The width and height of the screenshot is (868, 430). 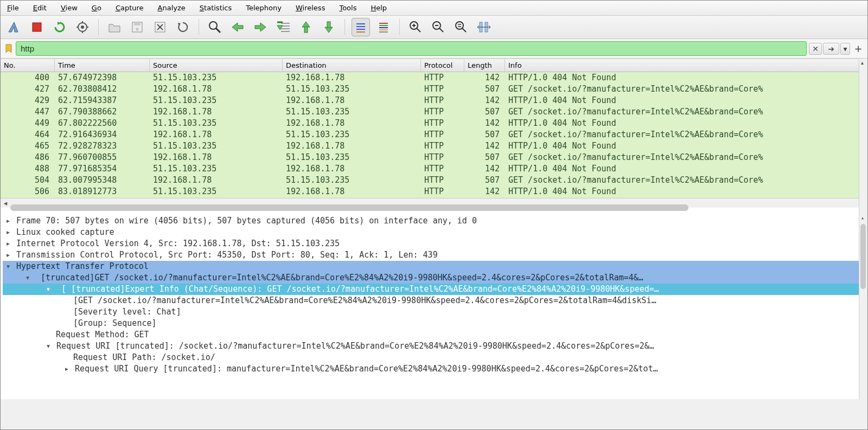 I want to click on add-filter-button: +, so click(x=858, y=49).